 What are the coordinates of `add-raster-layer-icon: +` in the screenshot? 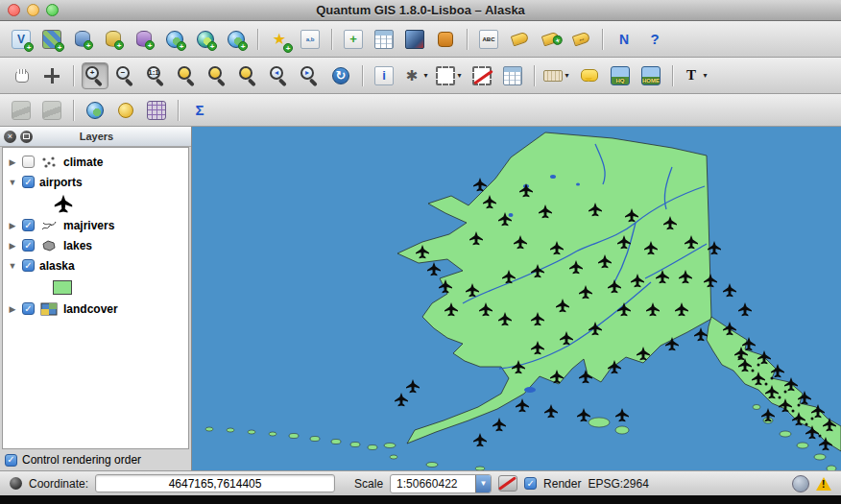 It's located at (52, 39).